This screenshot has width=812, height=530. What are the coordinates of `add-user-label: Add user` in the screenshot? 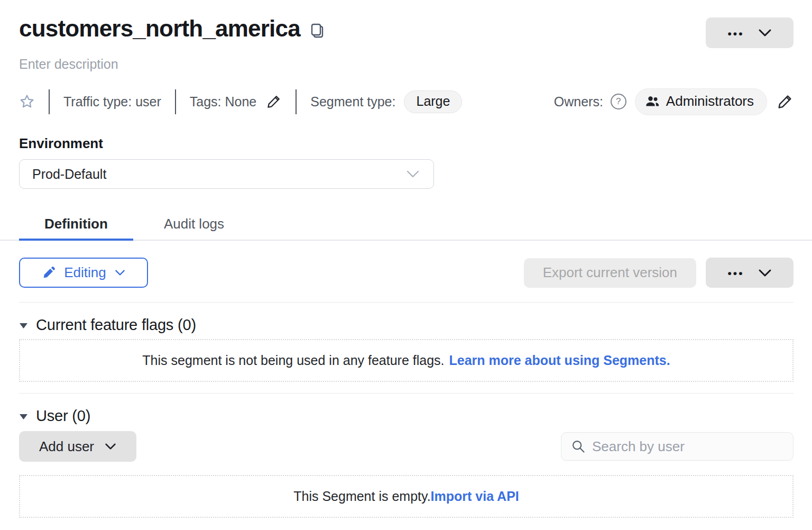 It's located at (67, 446).